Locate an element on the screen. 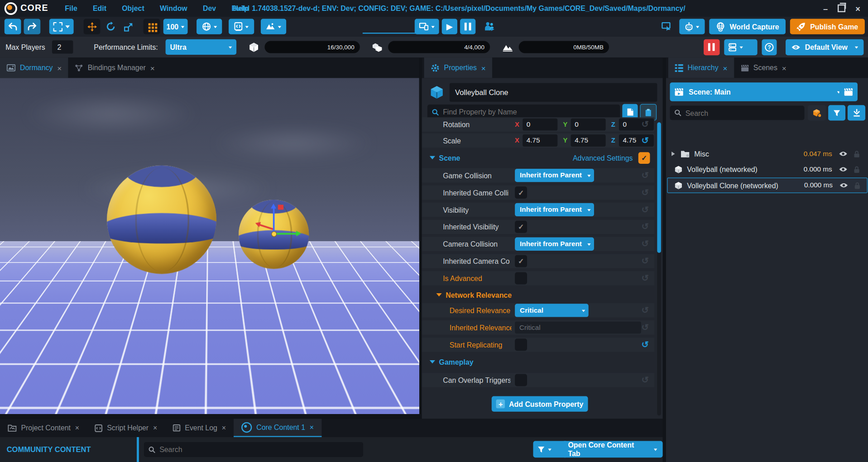  terrain-dropdown is located at coordinates (273, 27).